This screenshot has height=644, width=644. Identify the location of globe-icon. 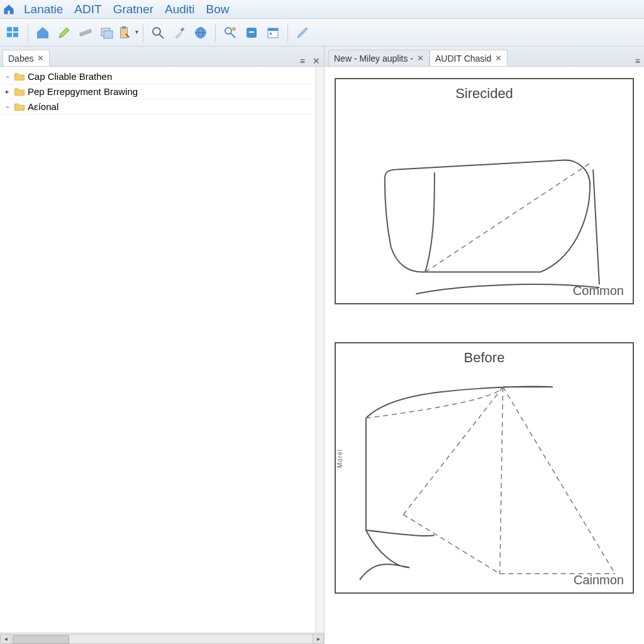
(201, 33).